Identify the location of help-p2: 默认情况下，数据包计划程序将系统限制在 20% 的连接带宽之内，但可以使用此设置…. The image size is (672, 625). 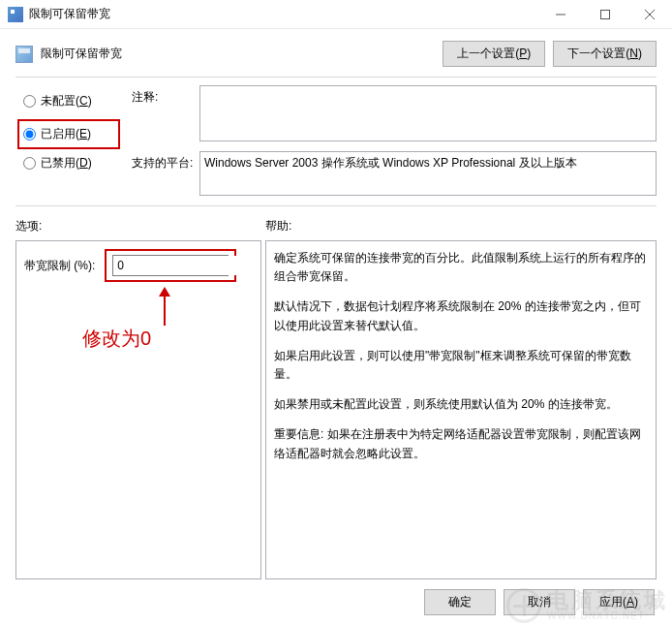
(461, 316).